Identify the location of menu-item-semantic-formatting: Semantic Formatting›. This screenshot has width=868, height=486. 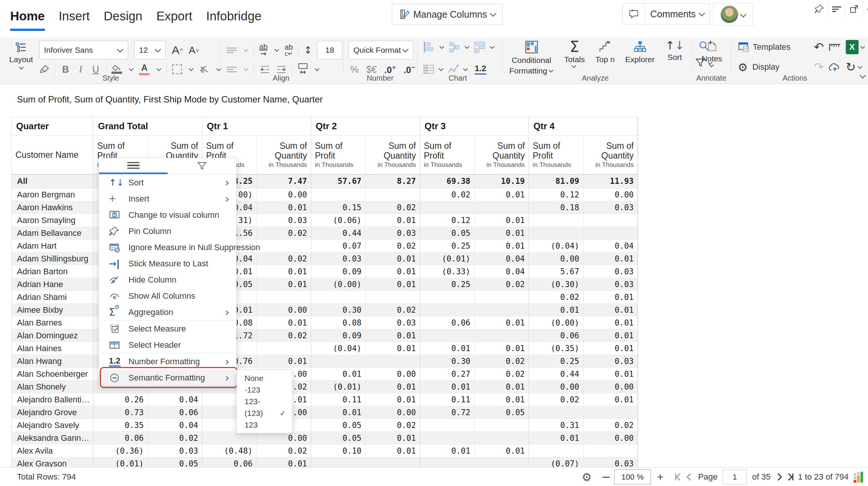
(168, 377).